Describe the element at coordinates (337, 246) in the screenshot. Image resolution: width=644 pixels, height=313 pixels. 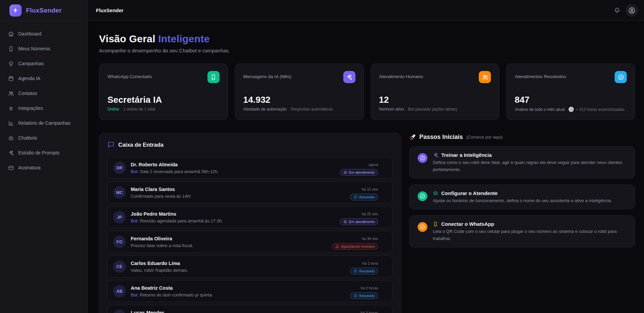
I see `alert-triangle-icon` at that location.